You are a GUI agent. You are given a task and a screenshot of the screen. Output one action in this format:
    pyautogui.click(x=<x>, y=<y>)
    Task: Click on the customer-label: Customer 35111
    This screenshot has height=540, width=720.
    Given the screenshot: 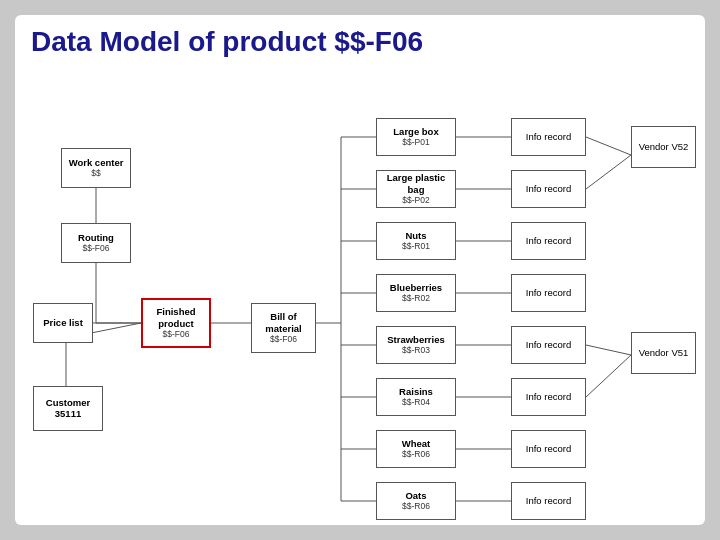 What is the action you would take?
    pyautogui.click(x=68, y=408)
    